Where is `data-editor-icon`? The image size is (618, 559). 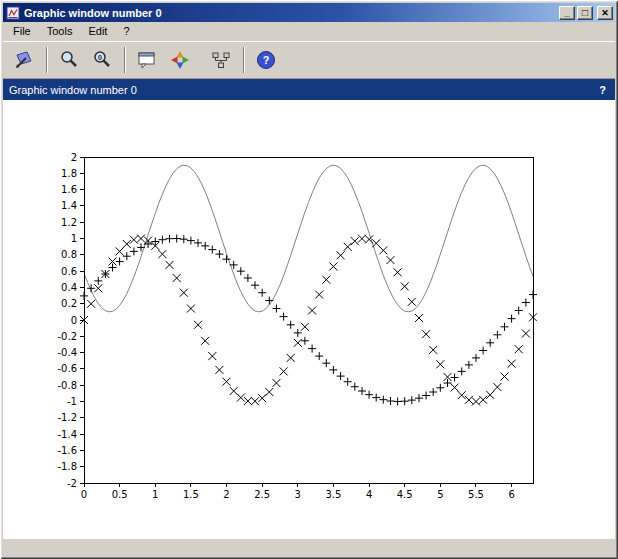 data-editor-icon is located at coordinates (221, 60).